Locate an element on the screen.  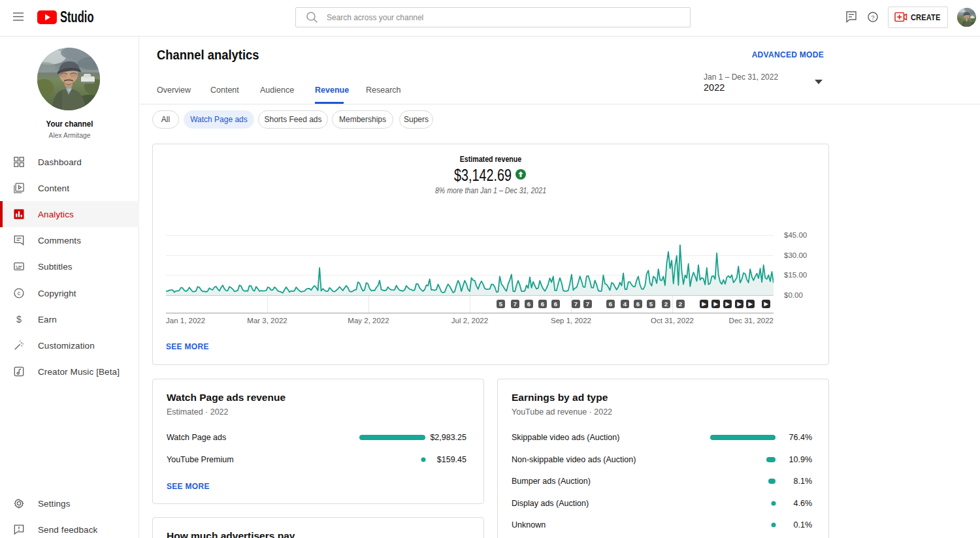
svg-text: c is located at coordinates (20, 293).